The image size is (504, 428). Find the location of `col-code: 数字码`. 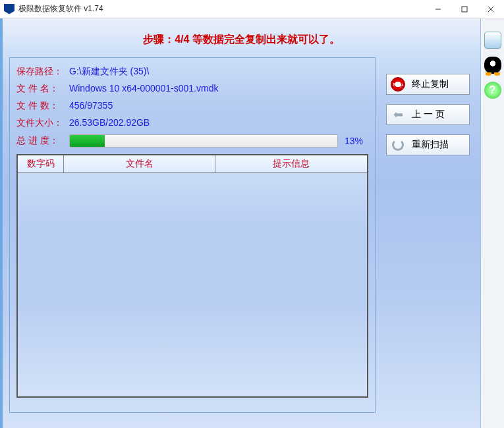

col-code: 数字码 is located at coordinates (41, 164).